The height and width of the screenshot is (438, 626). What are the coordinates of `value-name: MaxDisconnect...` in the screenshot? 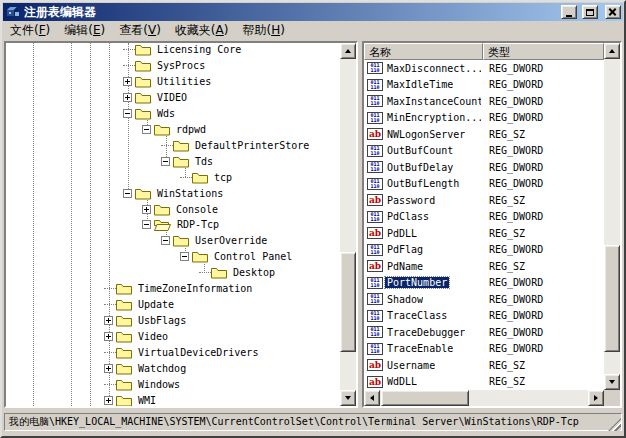 It's located at (434, 68).